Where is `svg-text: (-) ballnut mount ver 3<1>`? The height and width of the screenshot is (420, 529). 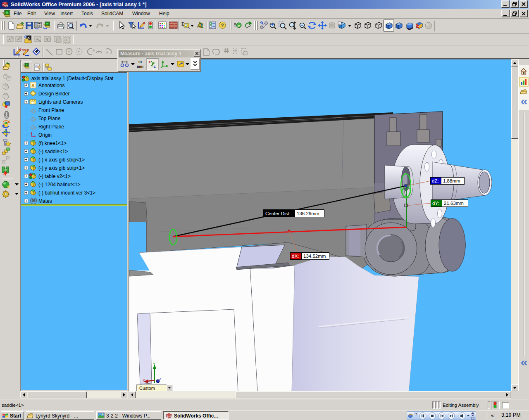
svg-text: (-) ballnut mount ver 3<1> is located at coordinates (67, 193).